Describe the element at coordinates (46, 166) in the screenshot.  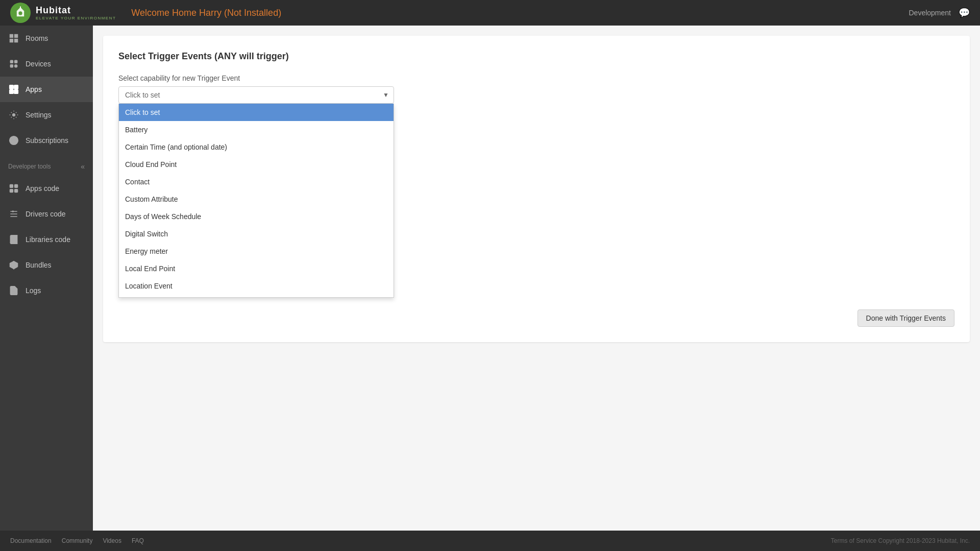
I see `developer-tools-section: Developer tools «` at that location.